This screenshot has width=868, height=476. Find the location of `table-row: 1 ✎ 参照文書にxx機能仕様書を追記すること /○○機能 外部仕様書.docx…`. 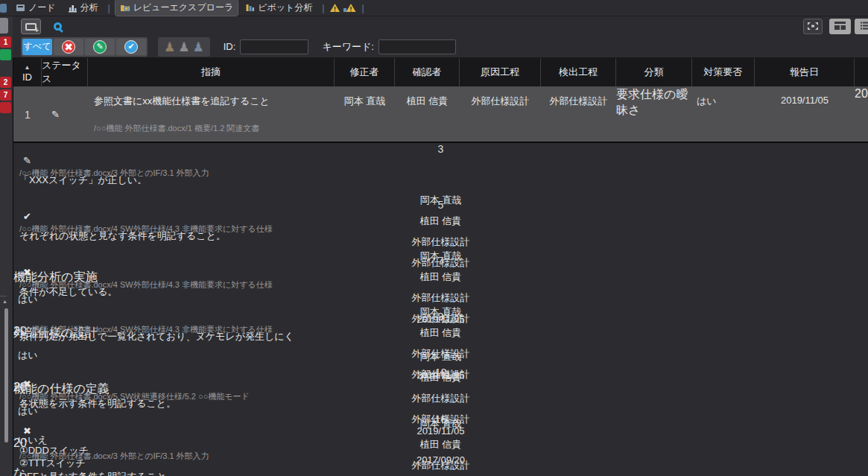

table-row: 1 ✎ 参照文書にxx機能仕様書を追記すること /○○機能 外部仕様書.docx… is located at coordinates (441, 115).